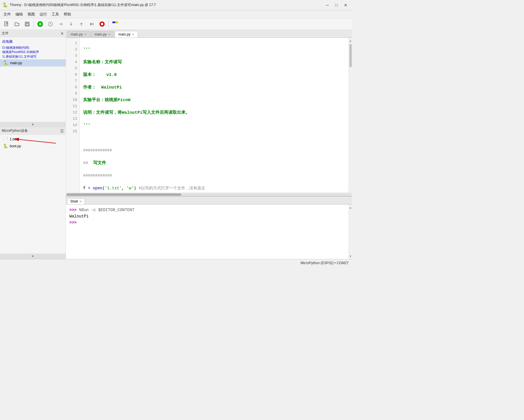 This screenshot has width=524, height=420. Describe the element at coordinates (19, 14) in the screenshot. I see `menu-edit: 编辑` at that location.